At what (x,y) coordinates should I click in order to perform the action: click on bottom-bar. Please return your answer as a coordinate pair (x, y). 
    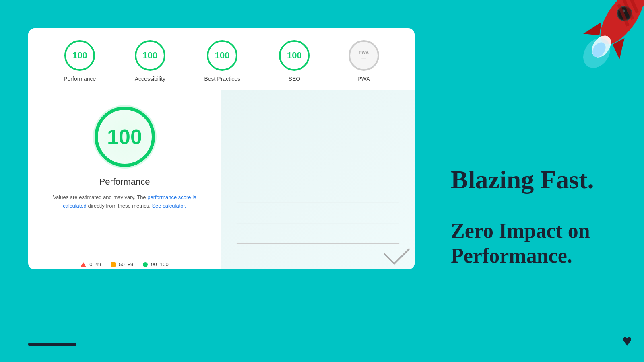
    Looking at the image, I should click on (52, 344).